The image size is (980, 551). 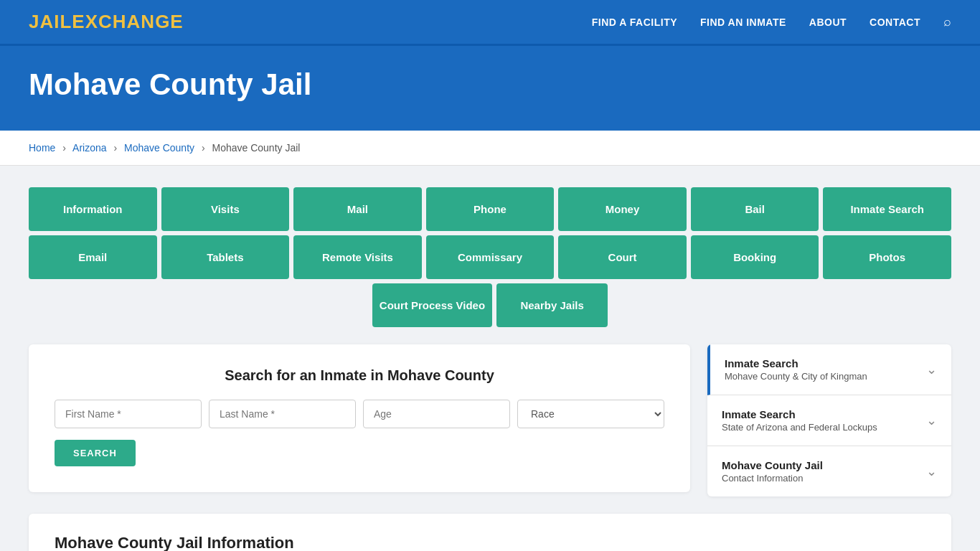 I want to click on chevron-down-icon-2: ⌄, so click(x=931, y=420).